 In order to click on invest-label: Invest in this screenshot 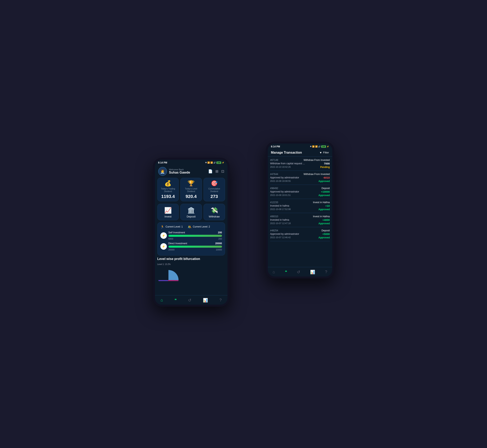, I will do `click(168, 216)`.